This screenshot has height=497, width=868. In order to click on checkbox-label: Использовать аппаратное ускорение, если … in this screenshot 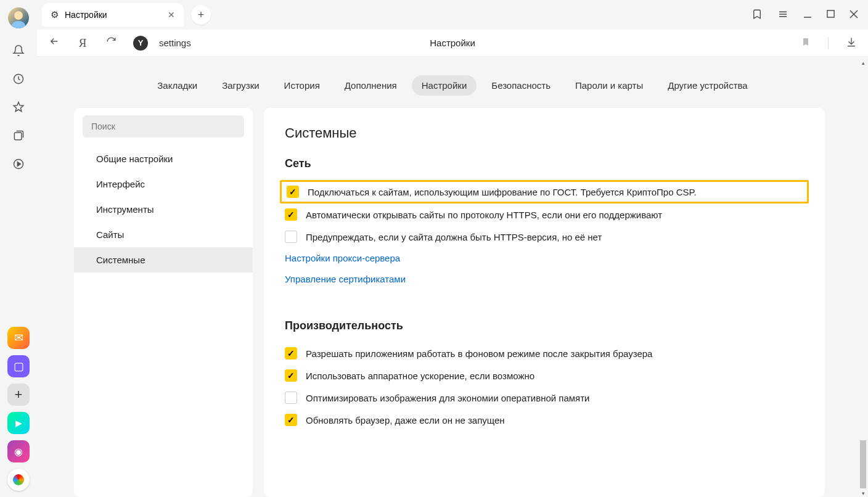, I will do `click(420, 376)`.